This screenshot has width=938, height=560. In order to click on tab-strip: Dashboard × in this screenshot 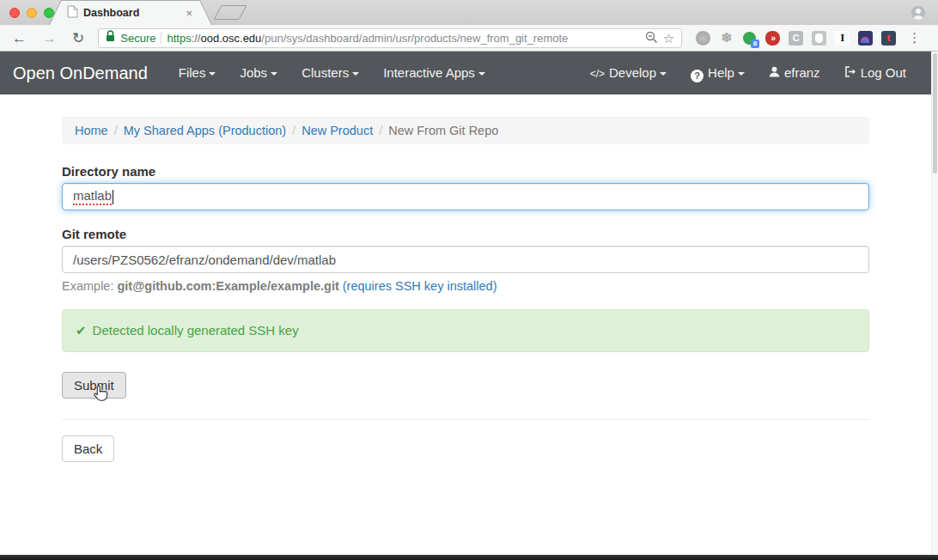, I will do `click(469, 12)`.